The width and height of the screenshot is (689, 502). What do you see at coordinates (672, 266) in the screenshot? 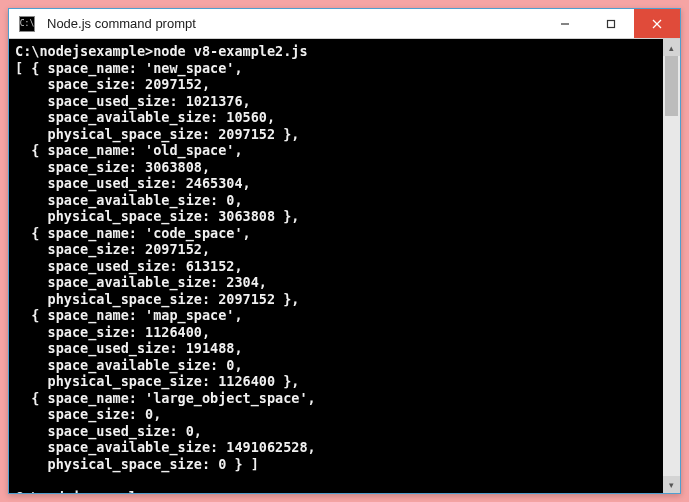
I see `scrollbar: ▴ ▾` at bounding box center [672, 266].